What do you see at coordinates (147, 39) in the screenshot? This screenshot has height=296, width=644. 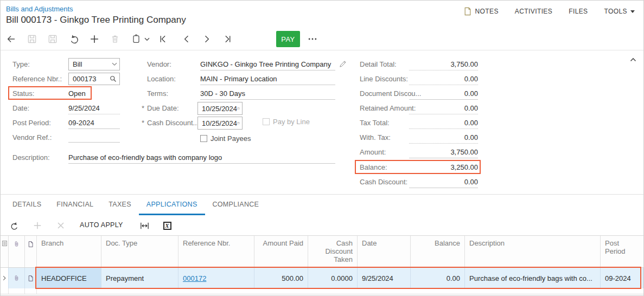 I see `copy-paste-dropdown` at bounding box center [147, 39].